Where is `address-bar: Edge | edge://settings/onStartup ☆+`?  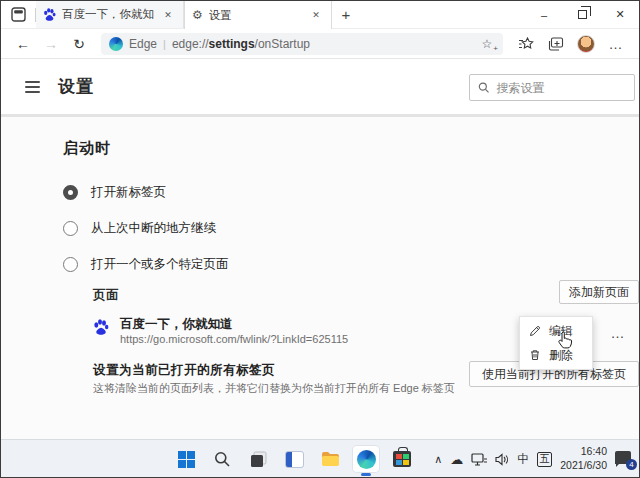 address-bar: Edge | edge://settings/onStartup ☆+ is located at coordinates (302, 44).